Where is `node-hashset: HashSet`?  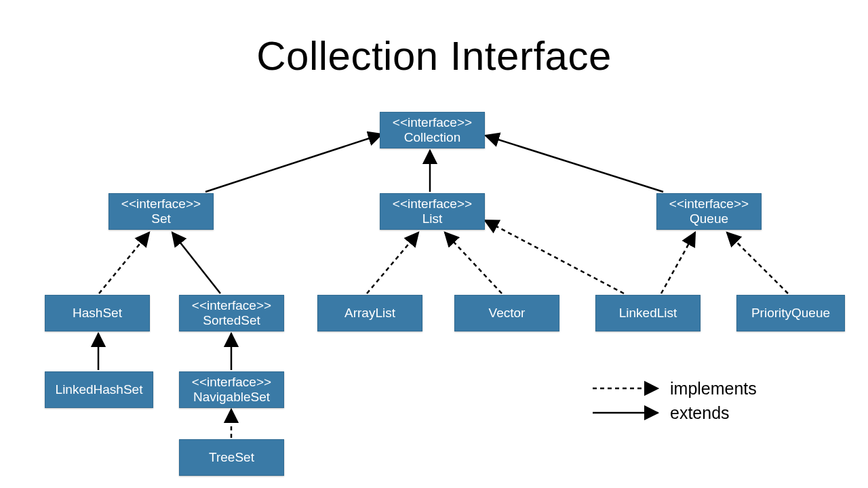 node-hashset: HashSet is located at coordinates (98, 313).